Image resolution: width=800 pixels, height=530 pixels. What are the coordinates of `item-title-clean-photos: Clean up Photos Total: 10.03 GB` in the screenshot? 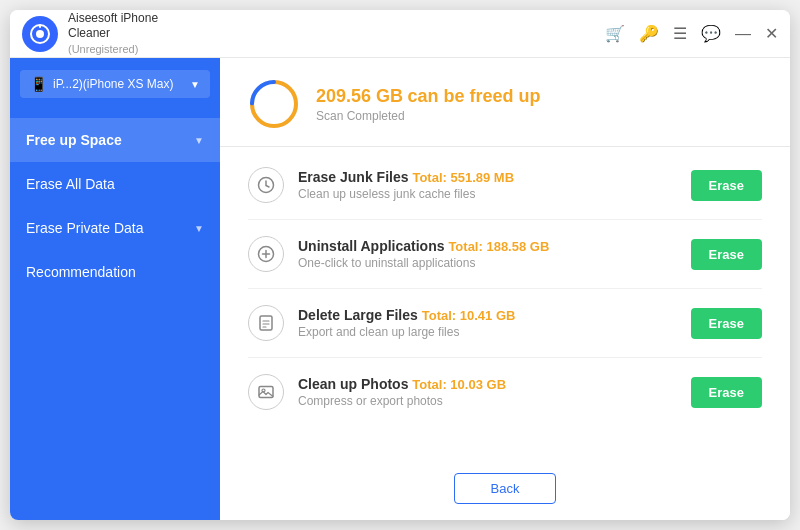 It's located at (488, 384).